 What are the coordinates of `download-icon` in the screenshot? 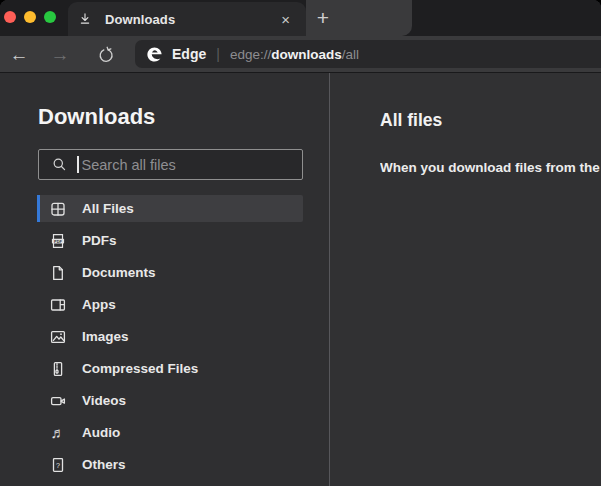 It's located at (85, 19).